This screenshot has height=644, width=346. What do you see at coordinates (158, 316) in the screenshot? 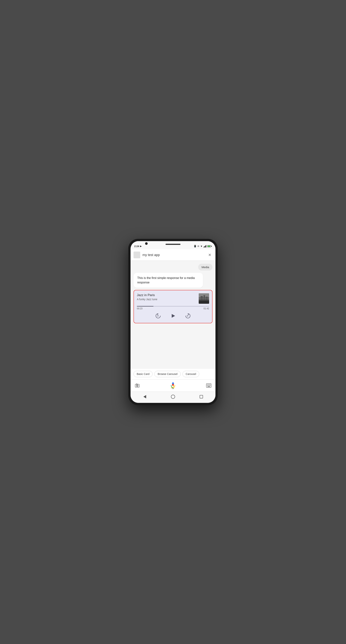
I see `svg-text: 10` at bounding box center [158, 316].